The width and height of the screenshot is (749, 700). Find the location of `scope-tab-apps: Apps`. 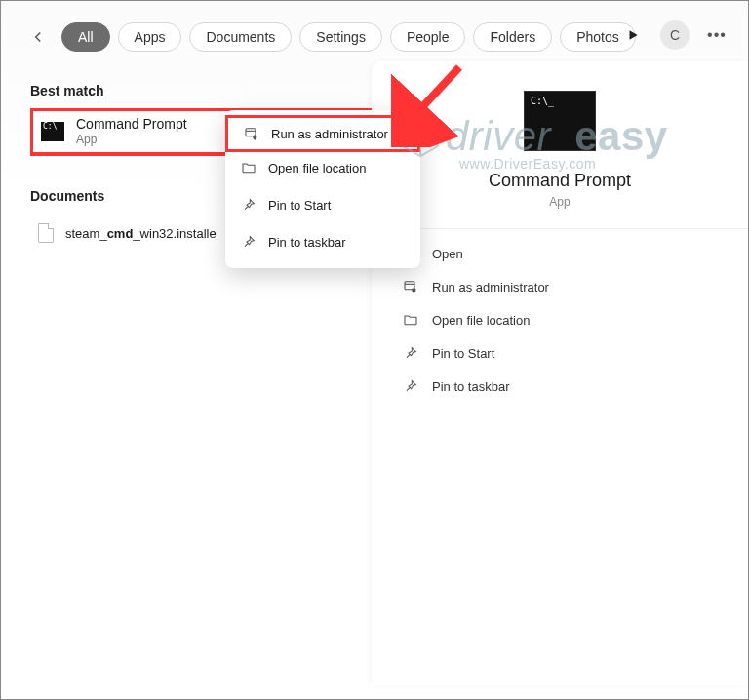

scope-tab-apps: Apps is located at coordinates (150, 37).